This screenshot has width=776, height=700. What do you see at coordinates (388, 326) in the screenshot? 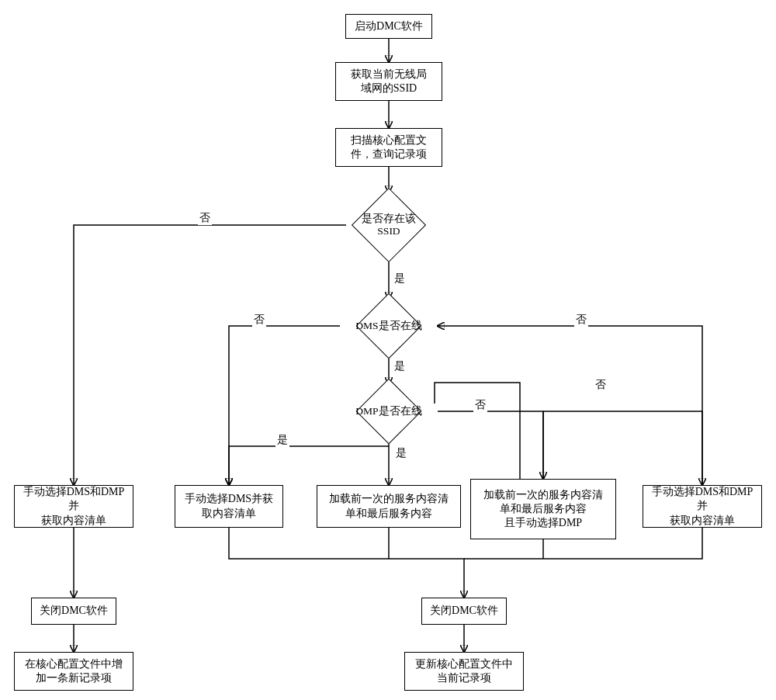
I see `decision-text: DMS是否在线` at bounding box center [388, 326].